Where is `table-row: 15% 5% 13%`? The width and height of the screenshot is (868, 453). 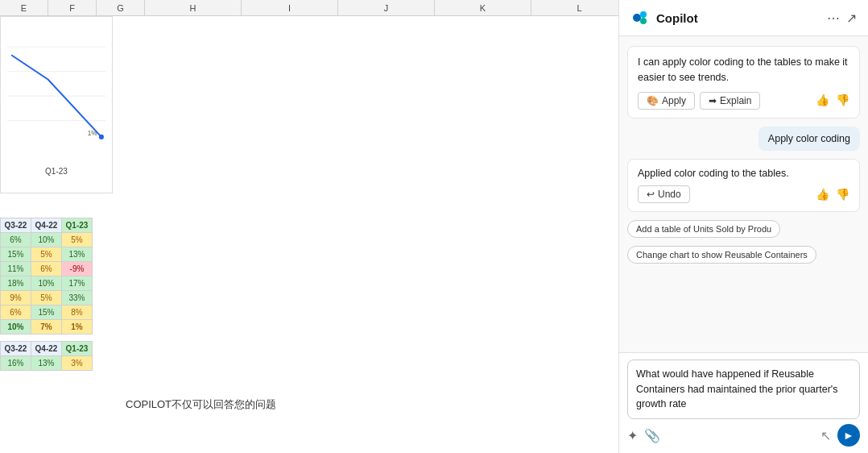 table-row: 15% 5% 13% is located at coordinates (47, 255).